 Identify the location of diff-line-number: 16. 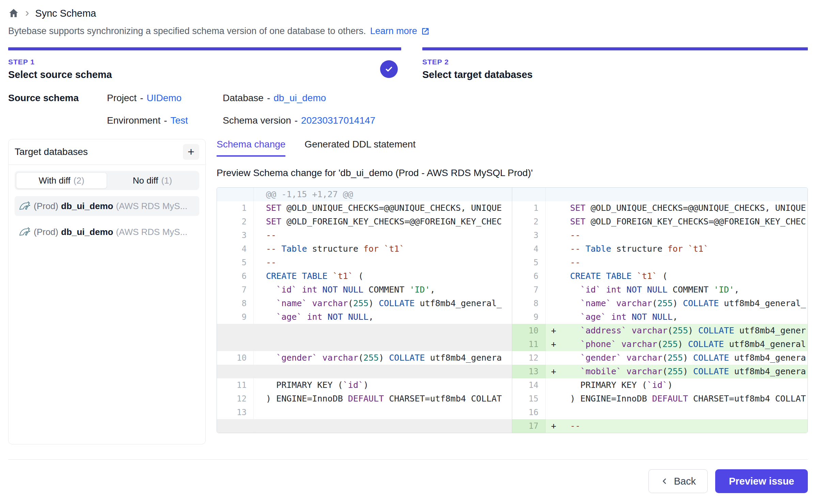
(529, 412).